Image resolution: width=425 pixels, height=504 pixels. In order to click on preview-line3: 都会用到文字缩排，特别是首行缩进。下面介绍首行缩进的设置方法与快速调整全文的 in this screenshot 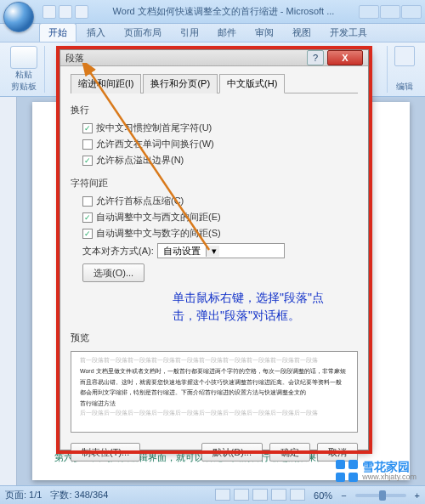, I will do `click(214, 393)`.